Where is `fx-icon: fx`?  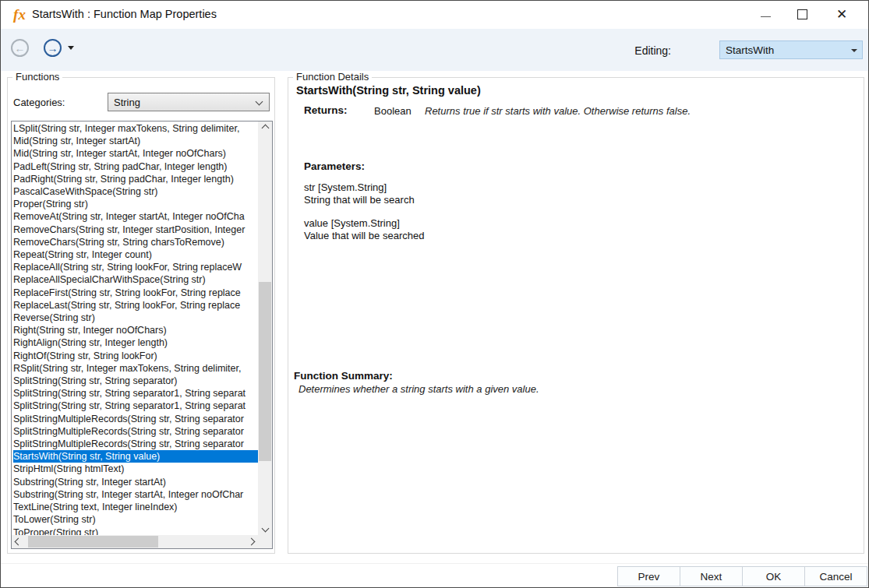
fx-icon: fx is located at coordinates (19, 15).